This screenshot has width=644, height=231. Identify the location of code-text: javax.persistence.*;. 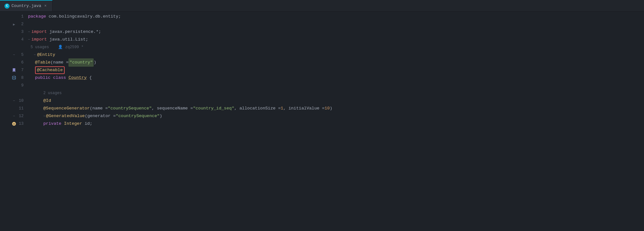
(74, 32).